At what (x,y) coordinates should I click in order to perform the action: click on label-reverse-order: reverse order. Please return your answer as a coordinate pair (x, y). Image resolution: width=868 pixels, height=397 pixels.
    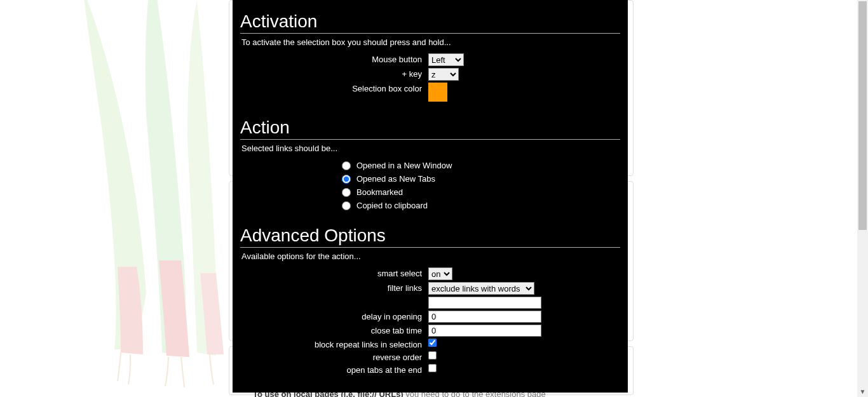
    Looking at the image, I should click on (334, 357).